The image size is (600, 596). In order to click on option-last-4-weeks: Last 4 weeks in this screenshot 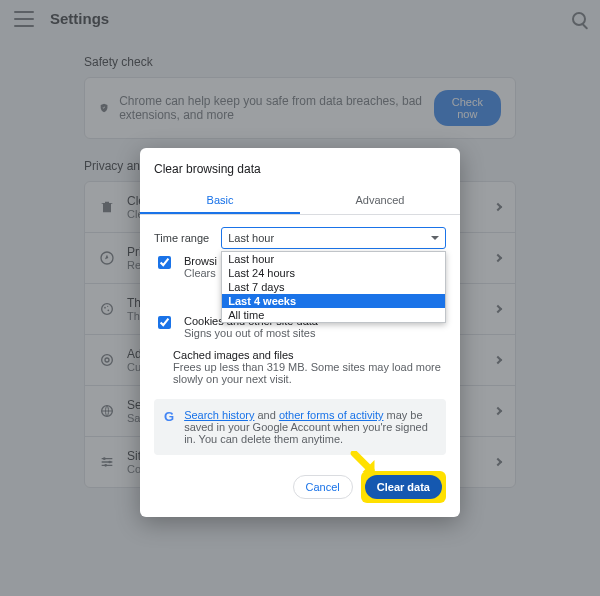, I will do `click(334, 301)`.